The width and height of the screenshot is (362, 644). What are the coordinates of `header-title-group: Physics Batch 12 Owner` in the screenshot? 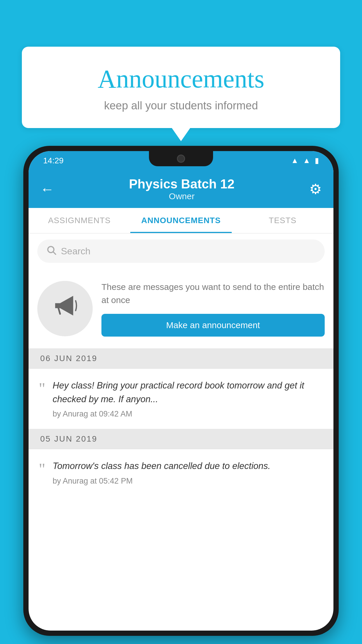 It's located at (182, 189).